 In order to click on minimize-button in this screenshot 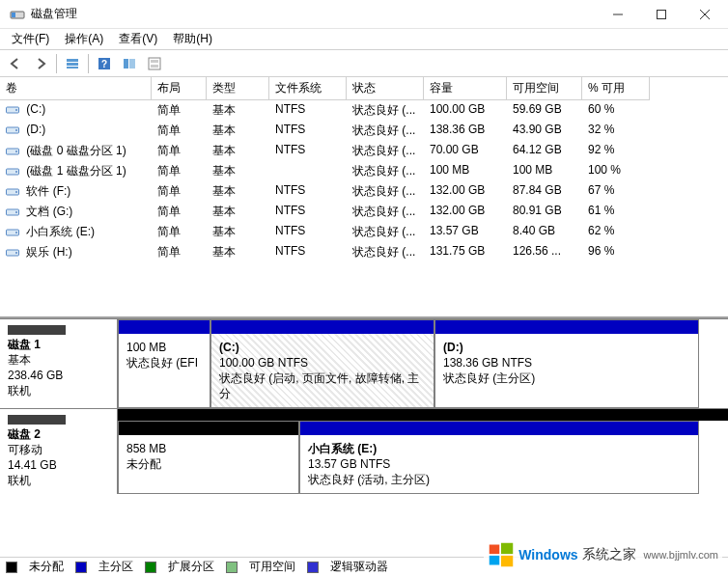, I will do `click(618, 14)`.